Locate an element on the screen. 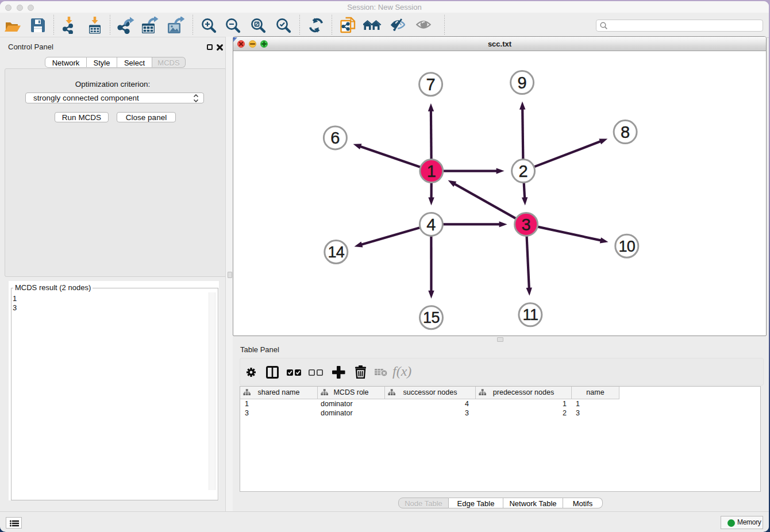 Image resolution: width=770 pixels, height=532 pixels. svg-text: 6 is located at coordinates (336, 138).